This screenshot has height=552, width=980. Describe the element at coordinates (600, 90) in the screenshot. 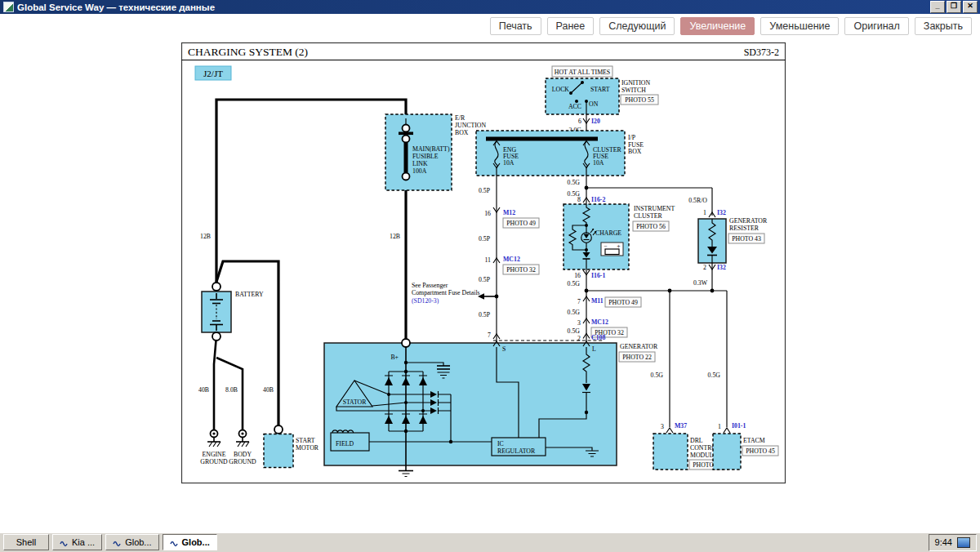

I see `switch-pos: START` at that location.